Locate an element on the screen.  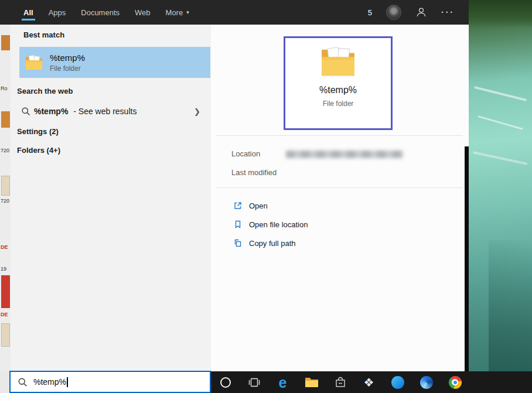
taskbar-button-blue-app is located at coordinates (427, 382).